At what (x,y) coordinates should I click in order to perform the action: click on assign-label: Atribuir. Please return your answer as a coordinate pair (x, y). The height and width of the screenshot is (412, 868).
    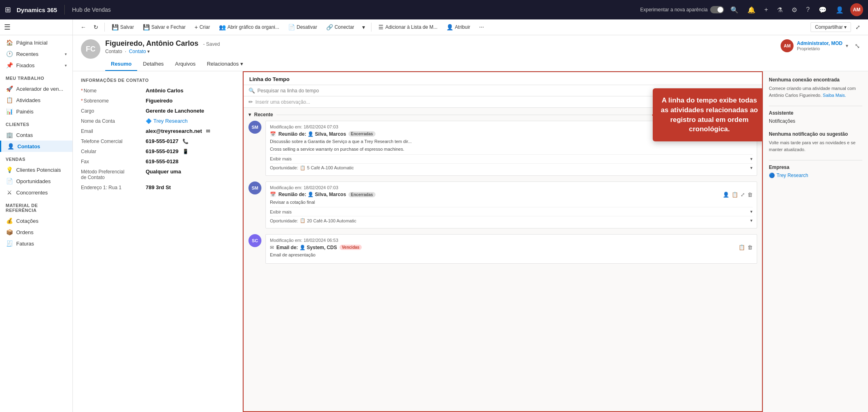
    Looking at the image, I should click on (463, 27).